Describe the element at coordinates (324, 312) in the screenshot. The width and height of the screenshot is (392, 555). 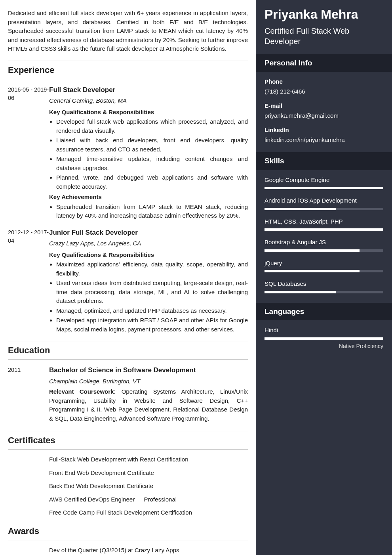
I see `sidebar-section-languages: Languages` at that location.